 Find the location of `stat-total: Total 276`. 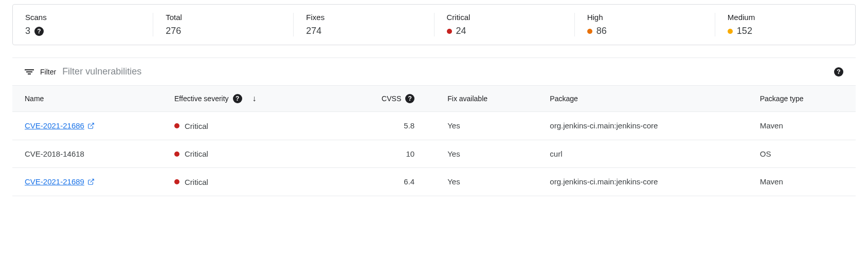

stat-total: Total 276 is located at coordinates (223, 25).